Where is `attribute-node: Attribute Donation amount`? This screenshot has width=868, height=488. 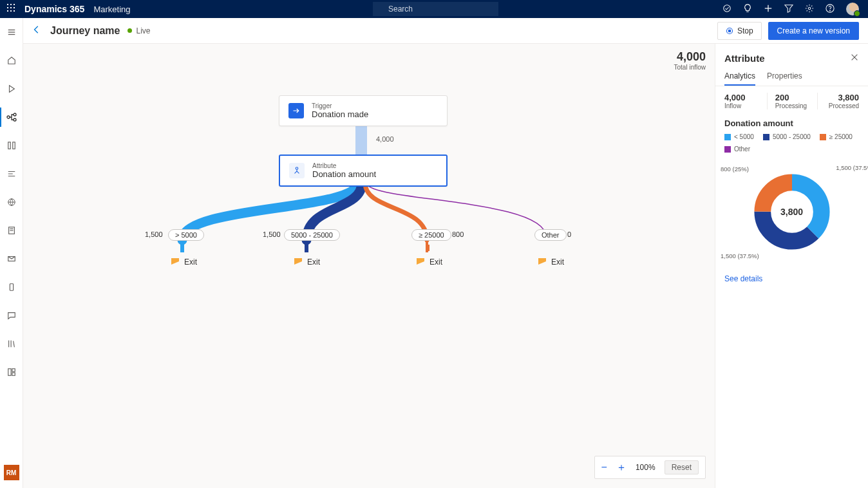
attribute-node: Attribute Donation amount is located at coordinates (363, 171).